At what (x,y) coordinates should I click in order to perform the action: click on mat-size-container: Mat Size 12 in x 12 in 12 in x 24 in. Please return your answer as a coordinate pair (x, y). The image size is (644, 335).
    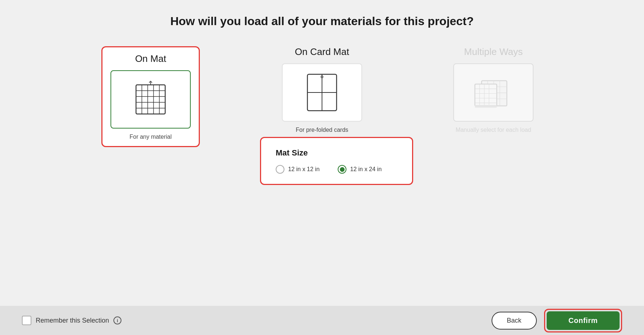
    Looking at the image, I should click on (337, 161).